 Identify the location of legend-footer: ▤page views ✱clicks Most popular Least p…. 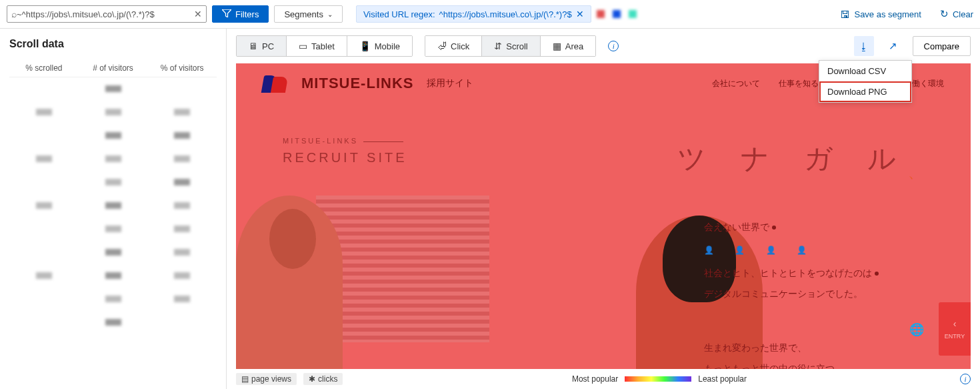
(603, 379).